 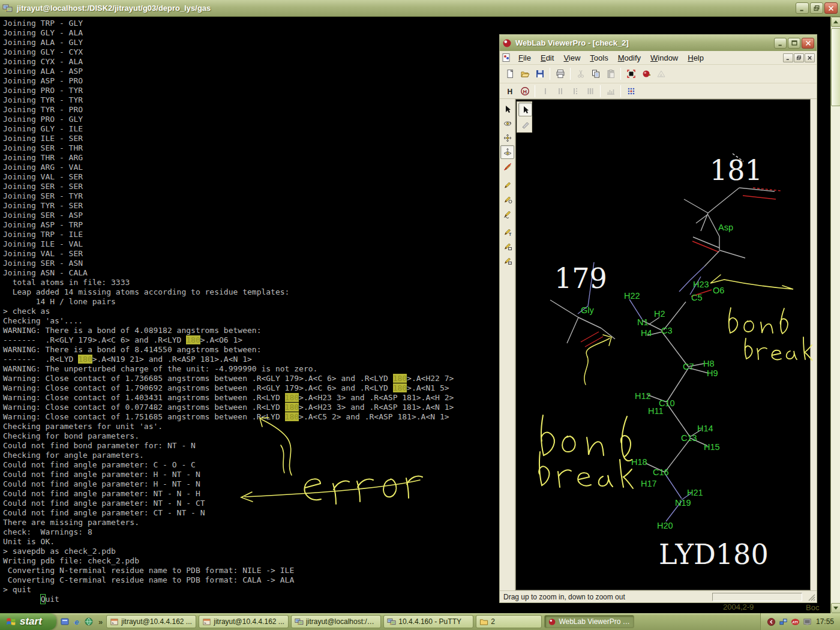 I want to click on taskbar-item-4: 2, so click(x=509, y=622).